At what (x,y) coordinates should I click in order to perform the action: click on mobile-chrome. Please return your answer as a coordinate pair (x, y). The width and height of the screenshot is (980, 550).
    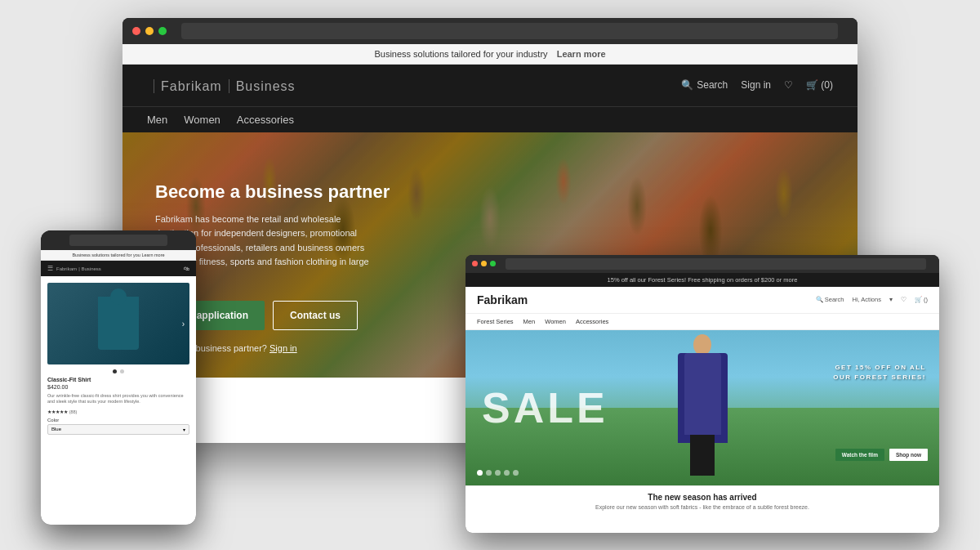
    Looking at the image, I should click on (118, 240).